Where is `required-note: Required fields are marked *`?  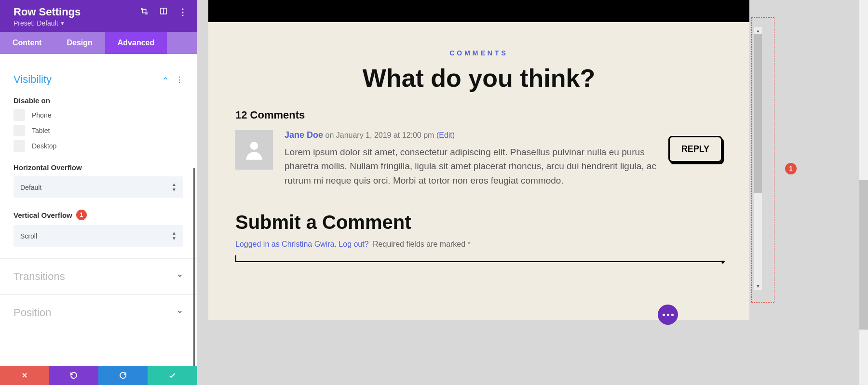
required-note: Required fields are marked * is located at coordinates (421, 244).